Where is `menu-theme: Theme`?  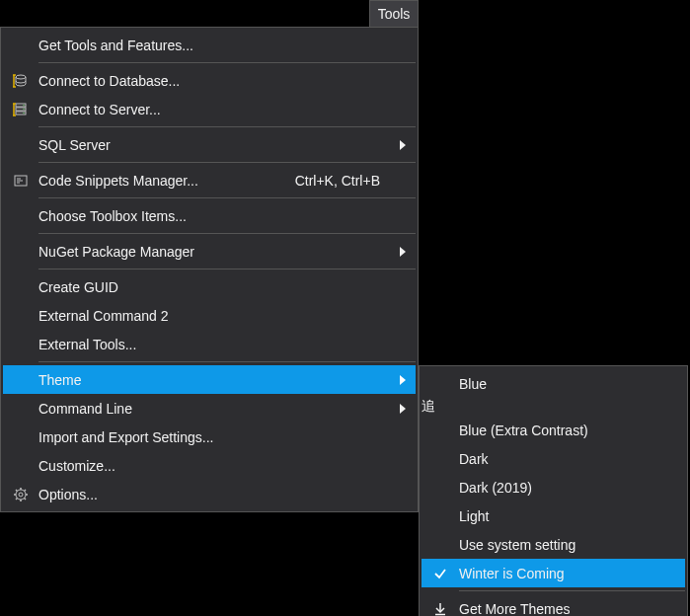 menu-theme: Theme is located at coordinates (209, 379).